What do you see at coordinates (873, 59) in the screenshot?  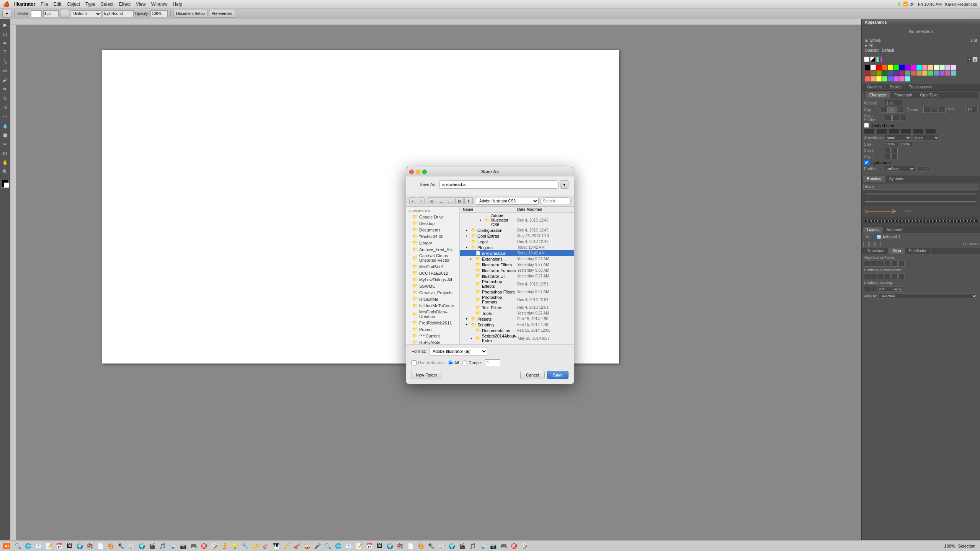 I see `none-fill` at bounding box center [873, 59].